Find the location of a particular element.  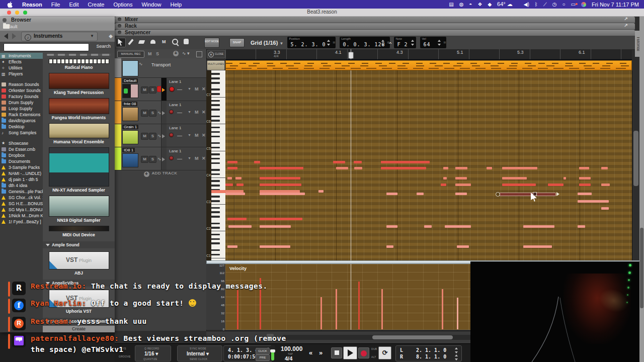

vel-display: Vel 64 = is located at coordinates (433, 42).